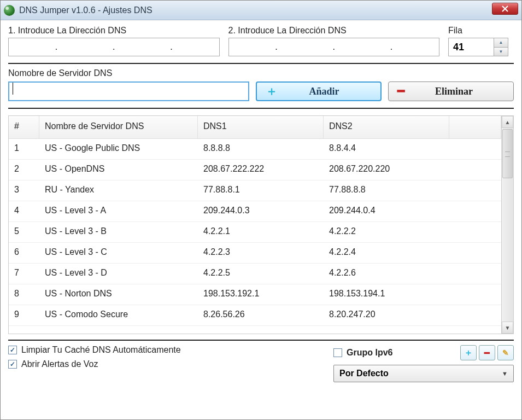 Image resolution: width=522 pixels, height=420 pixels. What do you see at coordinates (471, 47) in the screenshot?
I see `row-input` at bounding box center [471, 47].